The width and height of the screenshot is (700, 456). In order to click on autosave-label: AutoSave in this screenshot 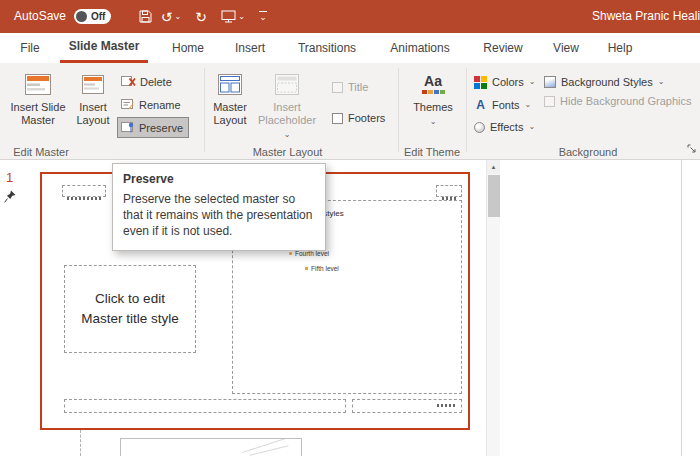, I will do `click(40, 16)`.